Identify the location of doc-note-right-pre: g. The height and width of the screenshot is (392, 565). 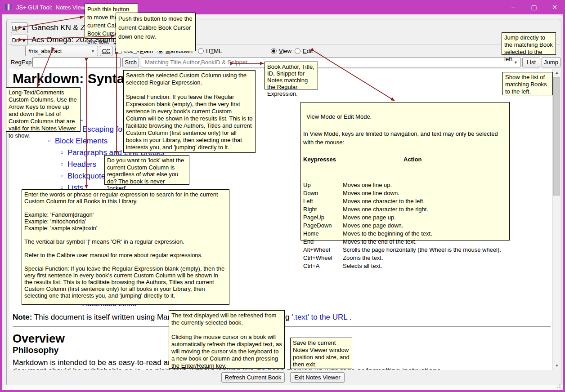
(288, 317).